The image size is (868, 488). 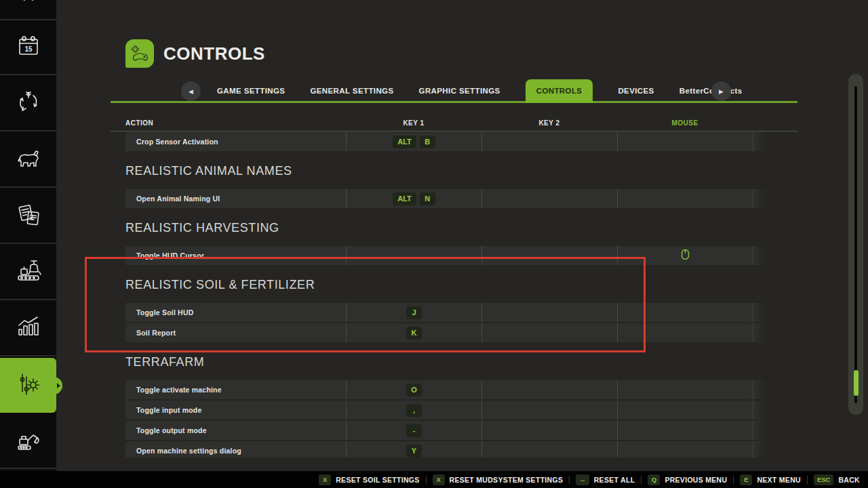 I want to click on tabs-prev-arrow-icon: ◀, so click(x=191, y=91).